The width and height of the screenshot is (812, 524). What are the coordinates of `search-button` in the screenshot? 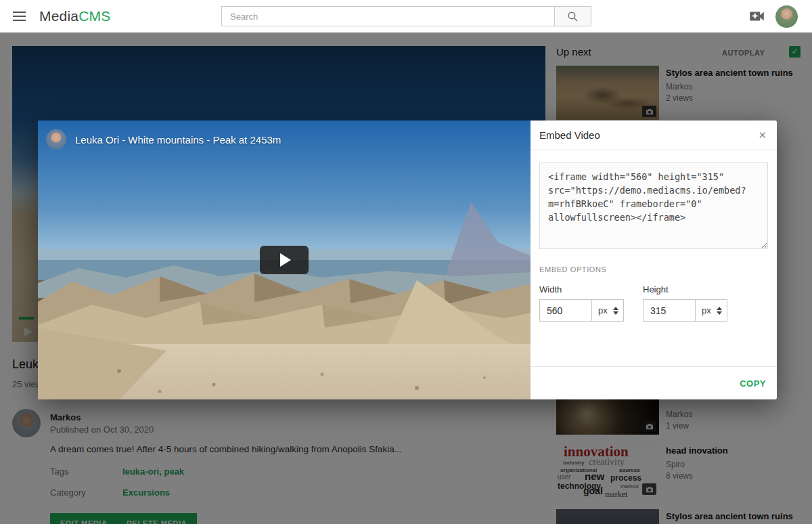 It's located at (573, 16).